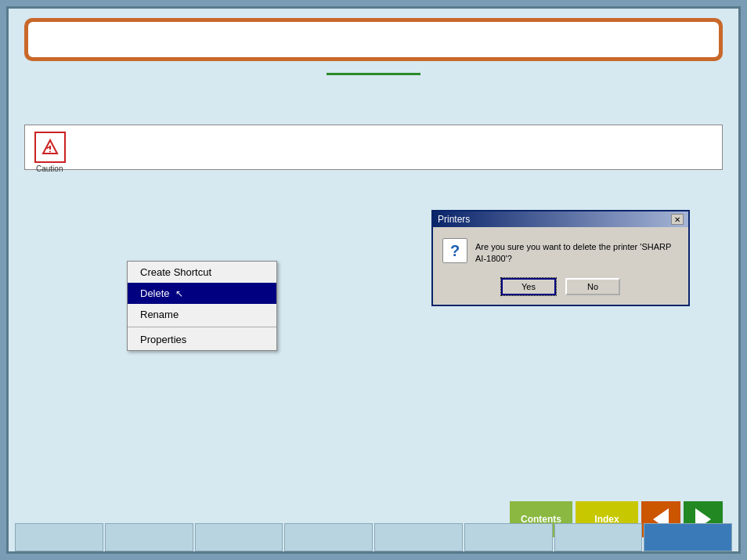 This screenshot has height=560, width=747. I want to click on dialog-titlebar: Printers ✕, so click(561, 219).